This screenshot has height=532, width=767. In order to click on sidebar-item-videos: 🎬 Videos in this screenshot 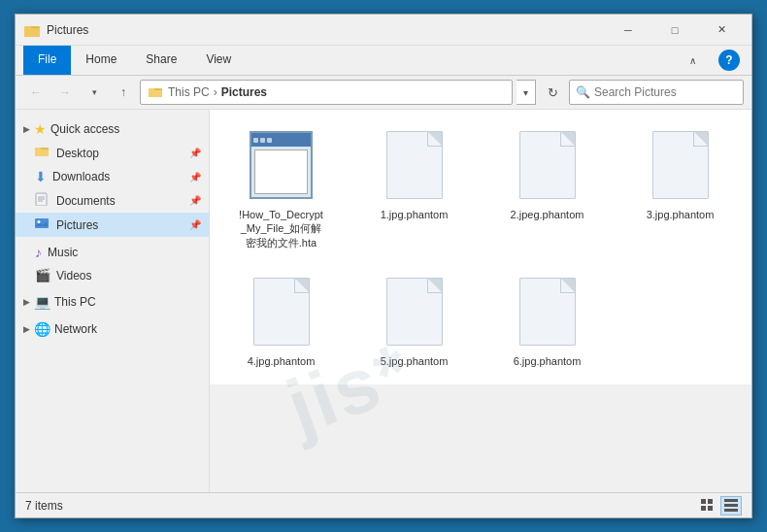, I will do `click(113, 276)`.